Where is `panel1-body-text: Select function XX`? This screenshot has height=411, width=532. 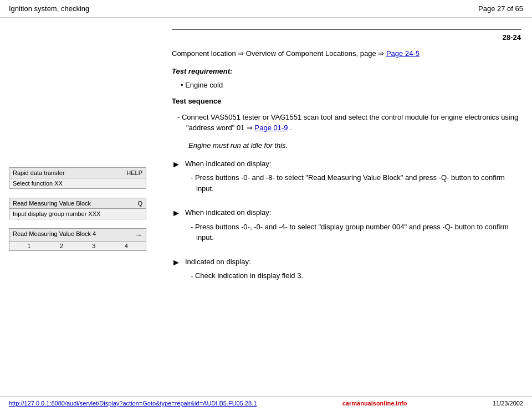
panel1-body-text: Select function XX is located at coordinates (38, 183).